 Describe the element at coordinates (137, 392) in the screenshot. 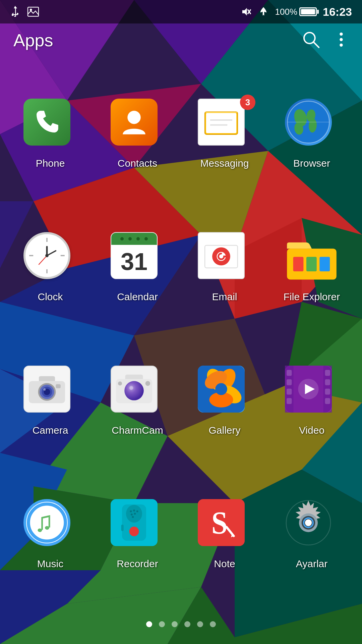

I see `charmcam-icon-wrapper` at that location.